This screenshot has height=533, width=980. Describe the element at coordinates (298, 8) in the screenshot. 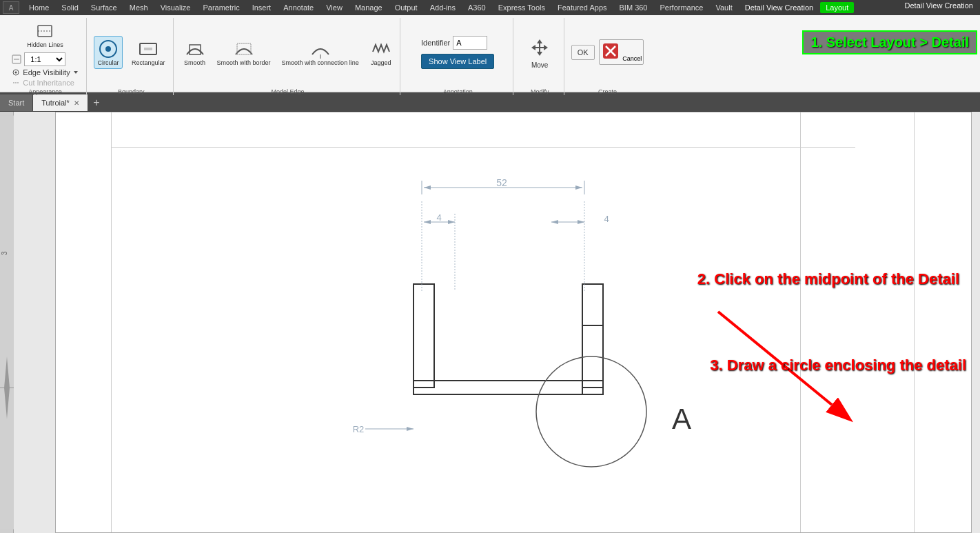

I see `menu-annotate: Annotate` at that location.